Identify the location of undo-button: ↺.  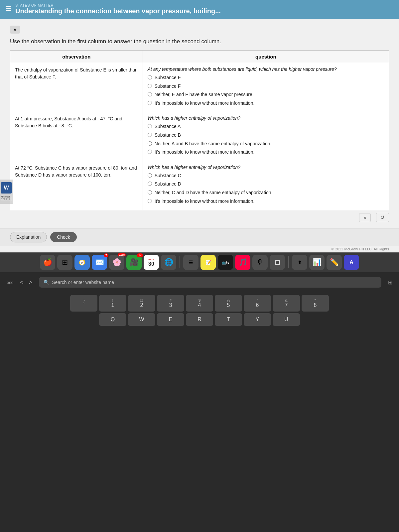
(382, 217).